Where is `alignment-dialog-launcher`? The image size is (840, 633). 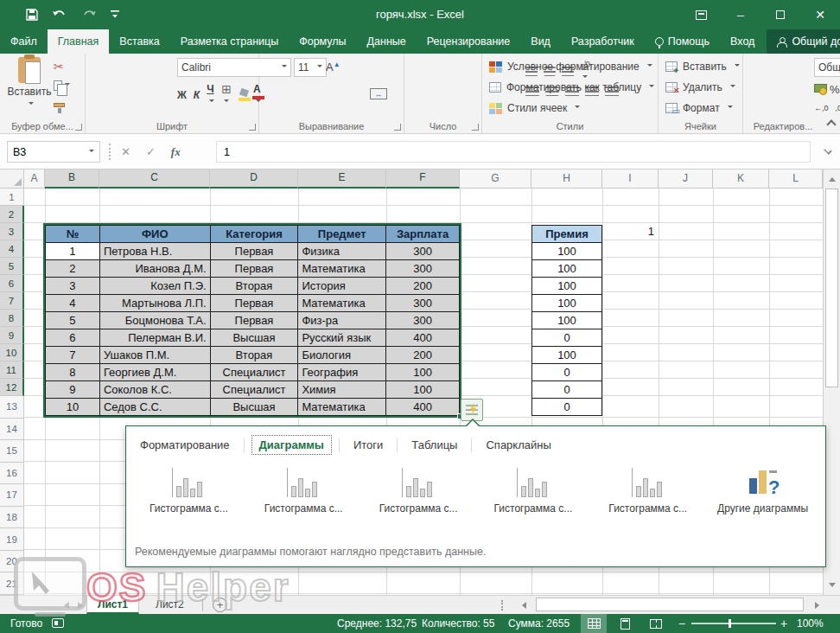 alignment-dialog-launcher is located at coordinates (398, 127).